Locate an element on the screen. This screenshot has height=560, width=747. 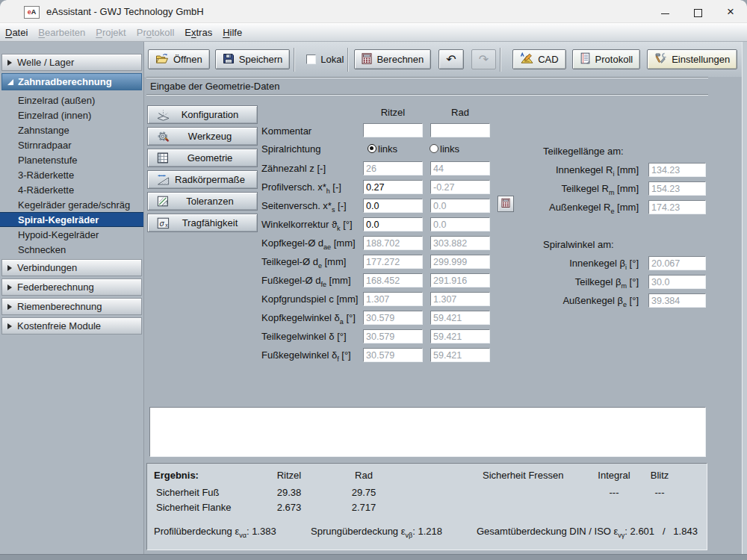
toolbar-separator is located at coordinates (500, 60).